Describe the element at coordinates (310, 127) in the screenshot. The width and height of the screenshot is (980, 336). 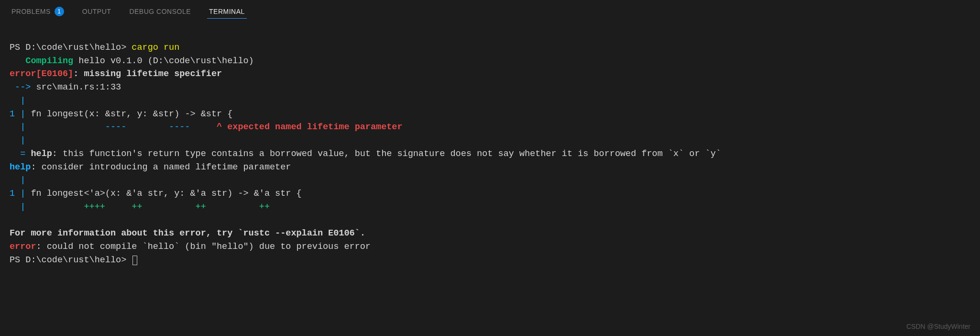
I see `caret-message: ^ expected named lifetime parameter` at that location.